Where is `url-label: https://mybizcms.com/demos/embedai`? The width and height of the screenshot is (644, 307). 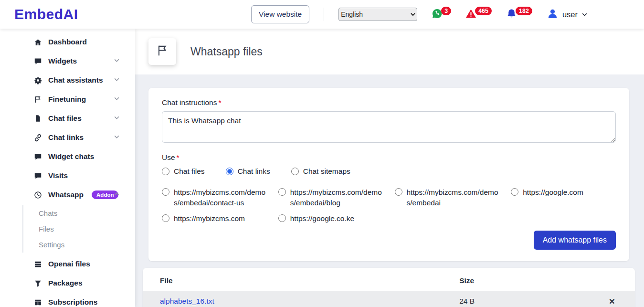
url-label: https://mybizcms.com/demos/embedai is located at coordinates (454, 198).